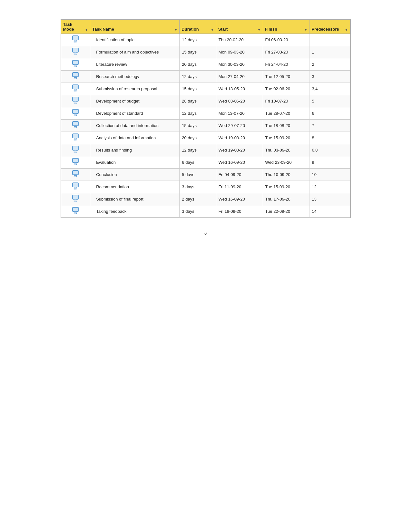  What do you see at coordinates (330, 138) in the screenshot?
I see `predecessors-cell: 8` at bounding box center [330, 138].